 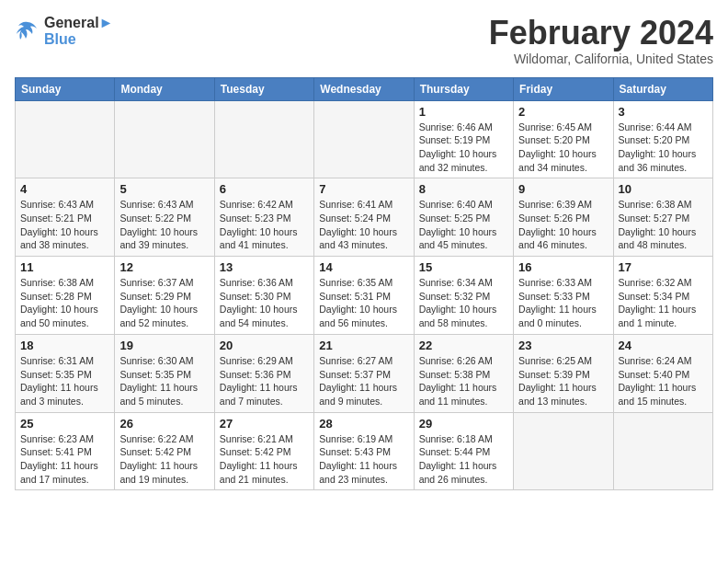 I want to click on day-info: Sunrise: 6:38 AM Sunset: 5:27 PM Dayligh…, so click(x=664, y=224).